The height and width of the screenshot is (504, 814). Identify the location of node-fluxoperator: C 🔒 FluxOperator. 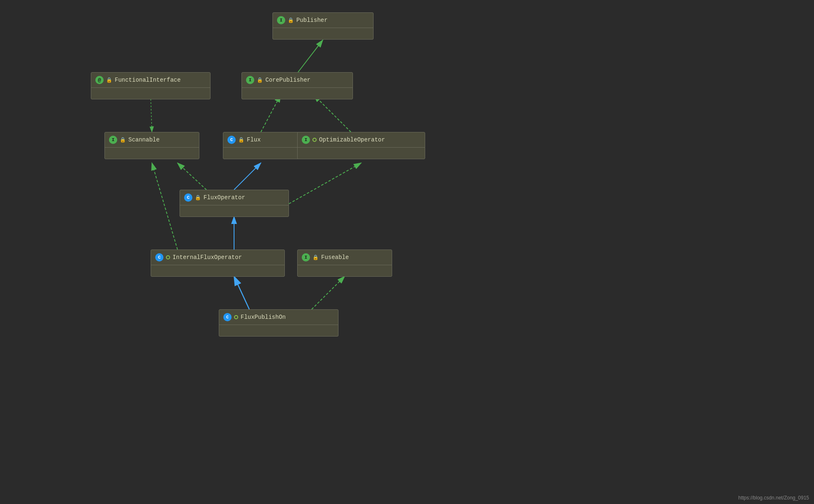
(234, 203).